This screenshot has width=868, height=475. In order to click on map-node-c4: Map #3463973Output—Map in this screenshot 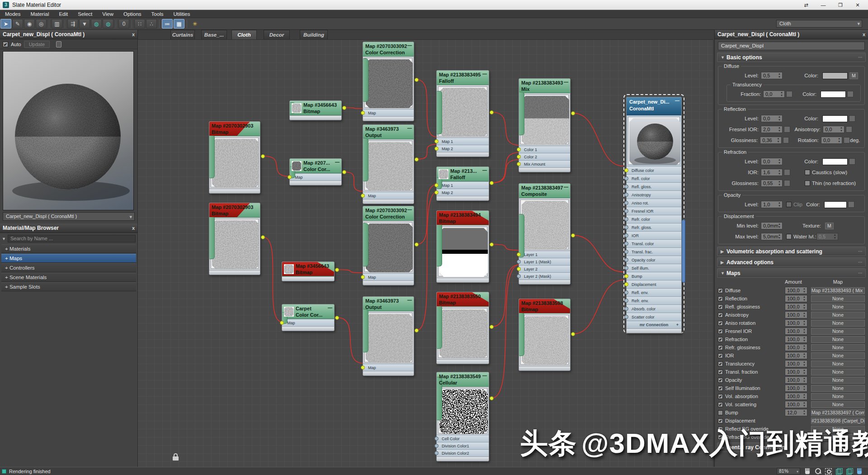, I will do `click(388, 336)`.